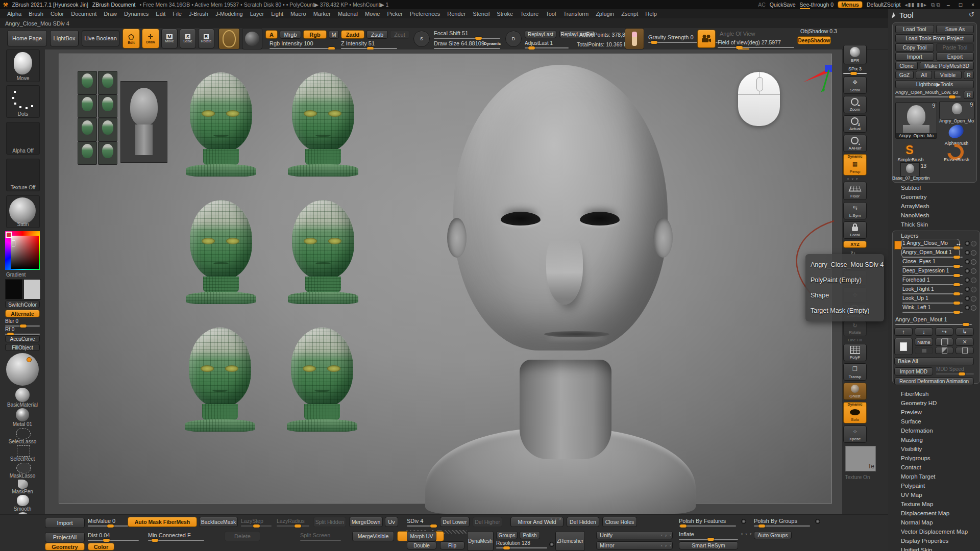 This screenshot has width=980, height=551. I want to click on zoom-button: Zoom, so click(855, 105).